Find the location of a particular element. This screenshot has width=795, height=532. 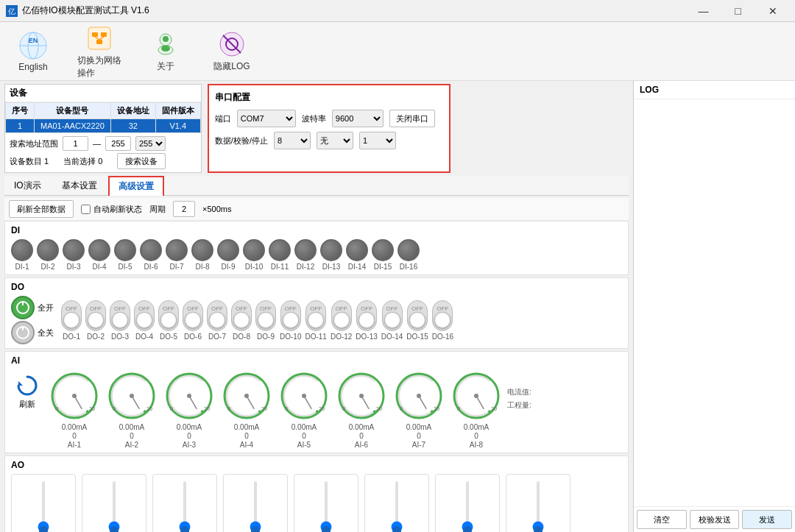

log-clear-button: 清空 is located at coordinates (662, 519).